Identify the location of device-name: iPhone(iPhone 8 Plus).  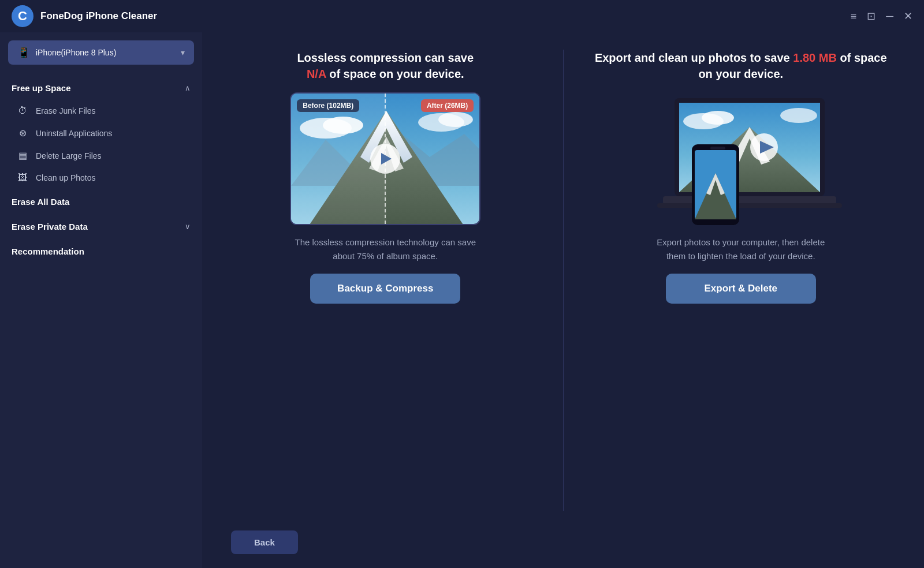
(76, 53).